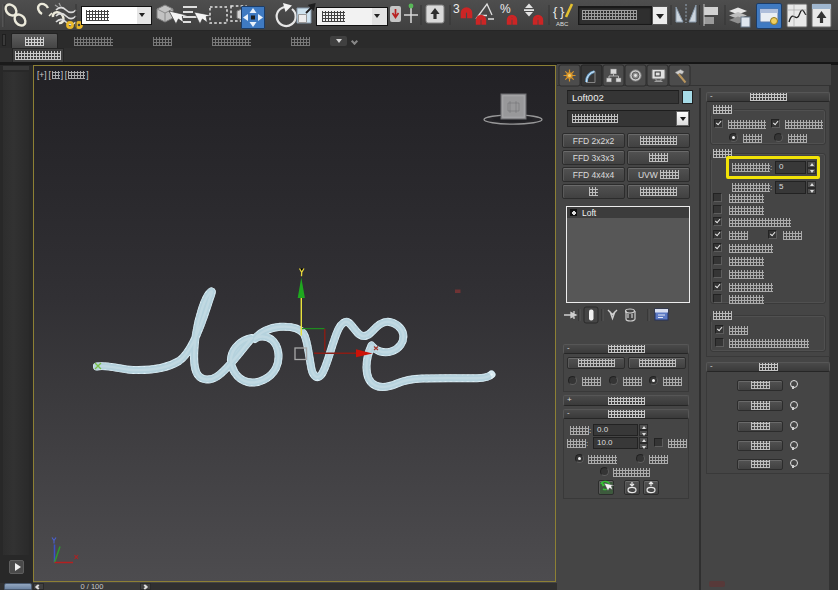 This screenshot has width=838, height=590. What do you see at coordinates (456, 9) in the screenshot?
I see `svg-text: 3` at bounding box center [456, 9].